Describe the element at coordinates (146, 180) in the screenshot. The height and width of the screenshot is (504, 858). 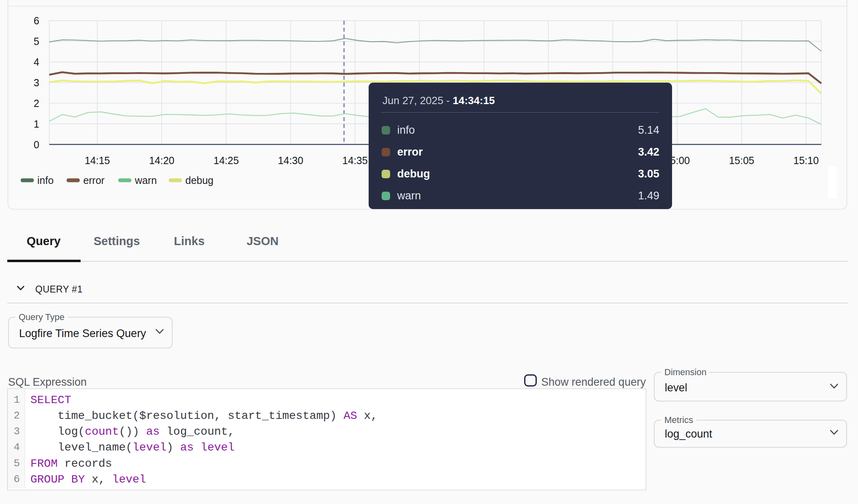
I see `svg-text: warn` at that location.